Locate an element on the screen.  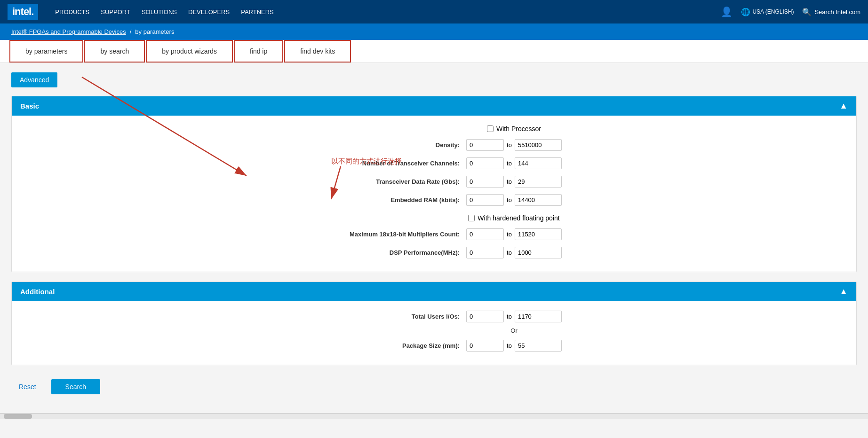
hardened-fp-row: With hardened floating point is located at coordinates (434, 218).